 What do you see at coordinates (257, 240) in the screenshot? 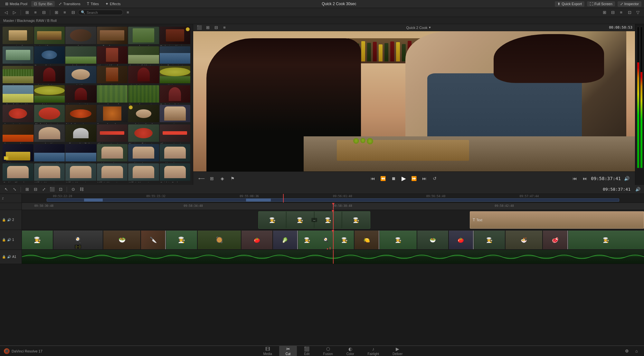
I see `clip-v1-7: 🍅` at bounding box center [257, 240].